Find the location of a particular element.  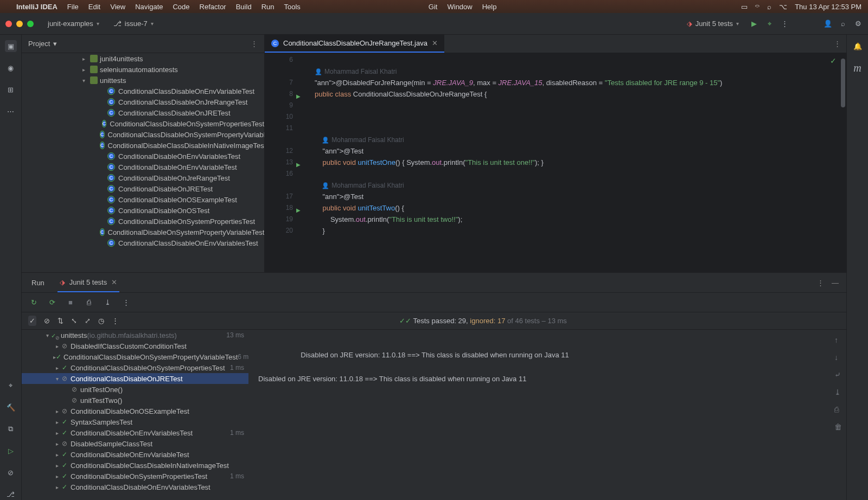

test-tree-row: ▸✓ConditionalDisableClassDisableInNative… is located at coordinates (135, 465).